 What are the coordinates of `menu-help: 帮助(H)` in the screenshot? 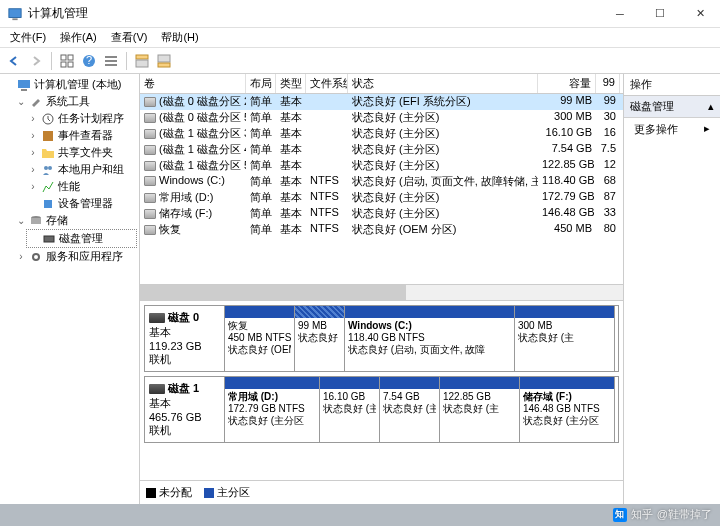 It's located at (180, 38).